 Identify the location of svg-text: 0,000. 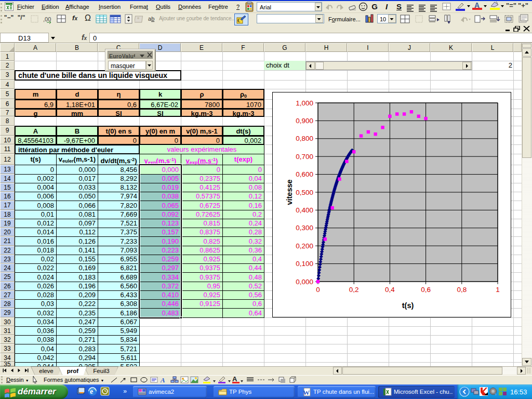
(304, 282).